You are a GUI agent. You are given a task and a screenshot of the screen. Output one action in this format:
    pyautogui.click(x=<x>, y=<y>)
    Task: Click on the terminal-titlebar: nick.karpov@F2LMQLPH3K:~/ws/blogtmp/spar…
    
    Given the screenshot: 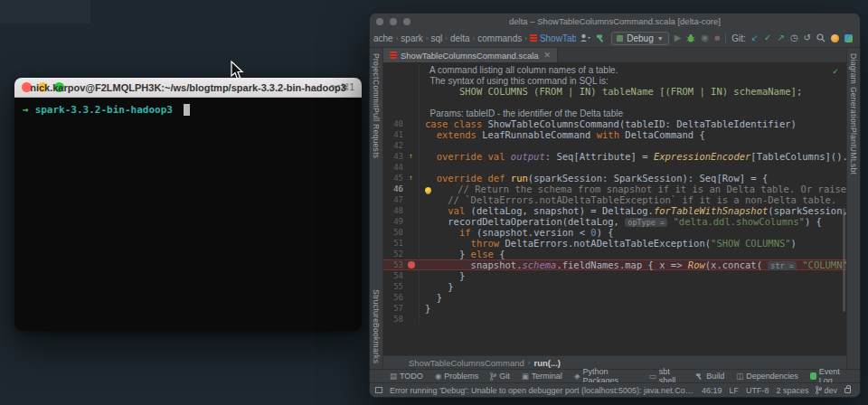 What is the action you would take?
    pyautogui.click(x=188, y=88)
    